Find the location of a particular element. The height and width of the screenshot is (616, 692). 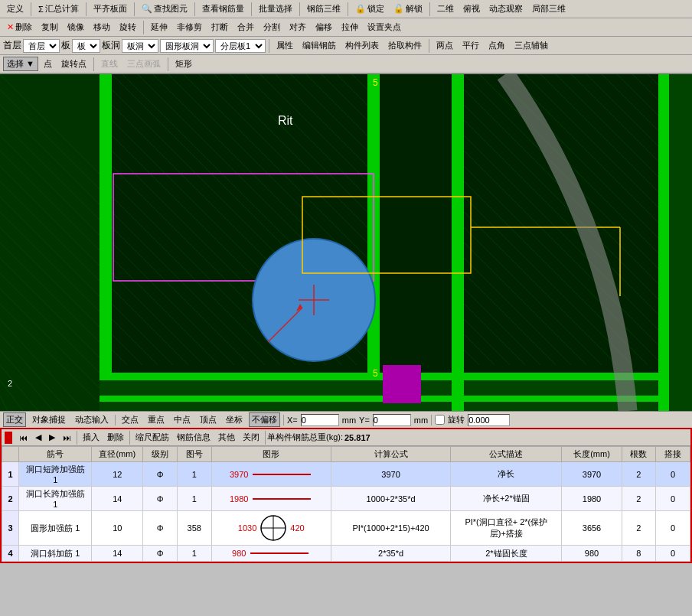

batch-select-button: 批量选择 is located at coordinates (276, 9).